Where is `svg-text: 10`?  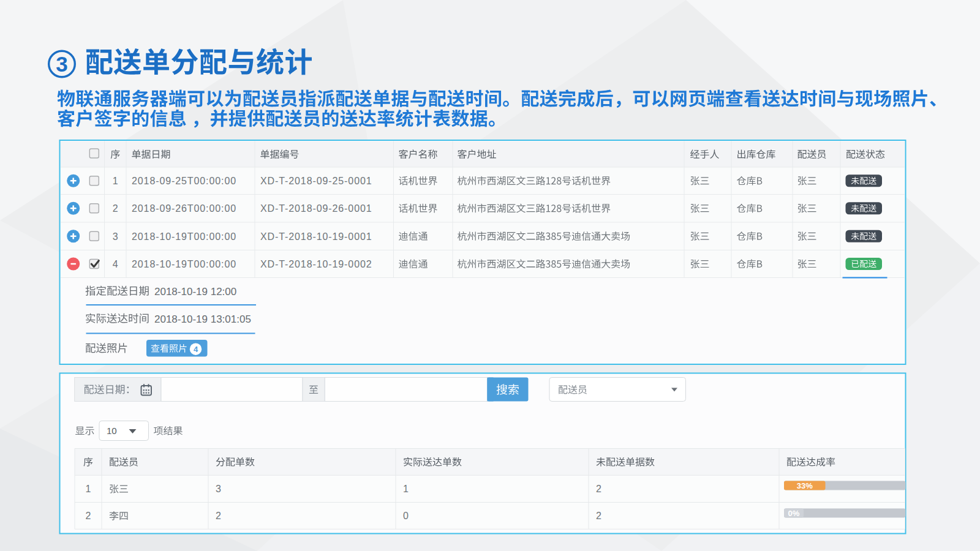
svg-text: 10 is located at coordinates (111, 431).